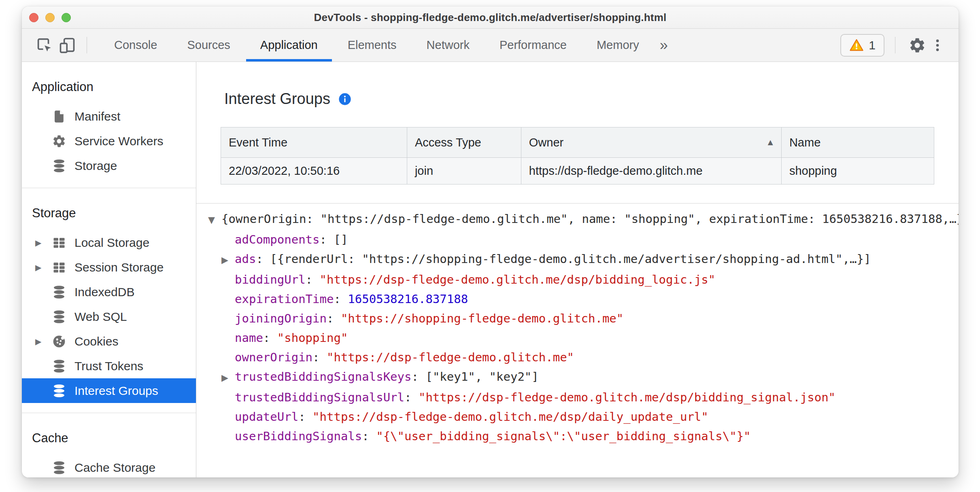 This screenshot has width=980, height=492. Describe the element at coordinates (66, 18) in the screenshot. I see `zoom-window-button` at that location.